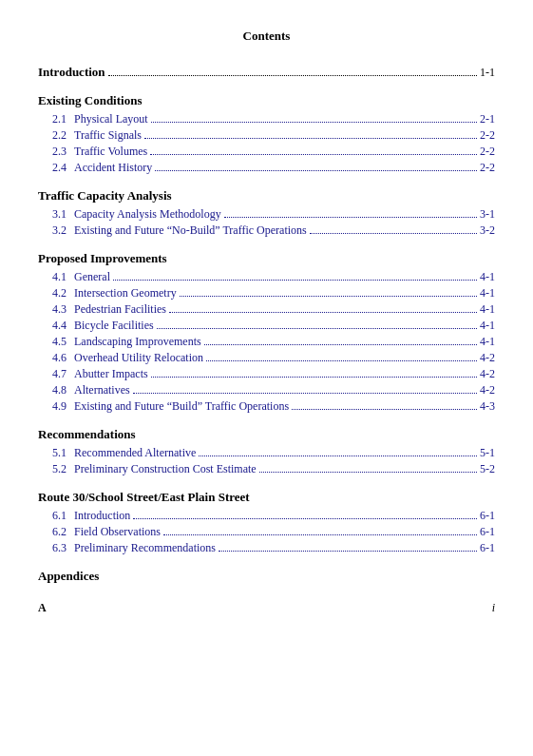 The image size is (533, 756). I want to click on toc-page: 4-3, so click(487, 407).